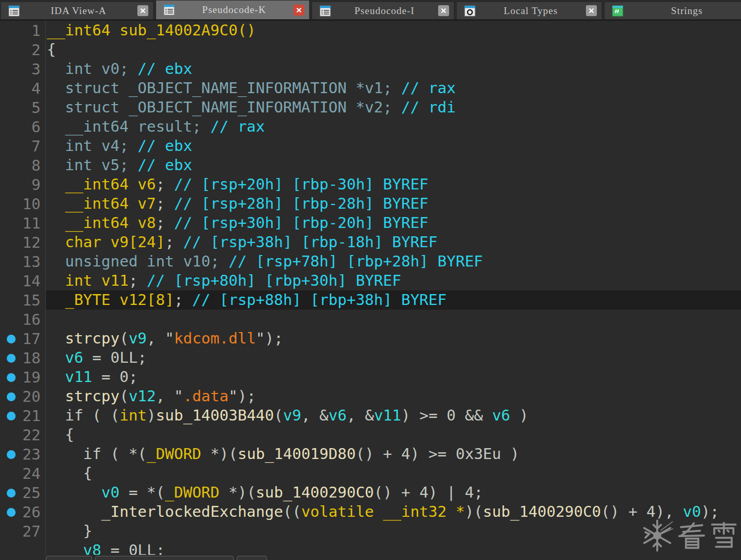  I want to click on code-segment-decl: struct _OBJECT_NAME_INFORMATION *v1;, so click(224, 88).